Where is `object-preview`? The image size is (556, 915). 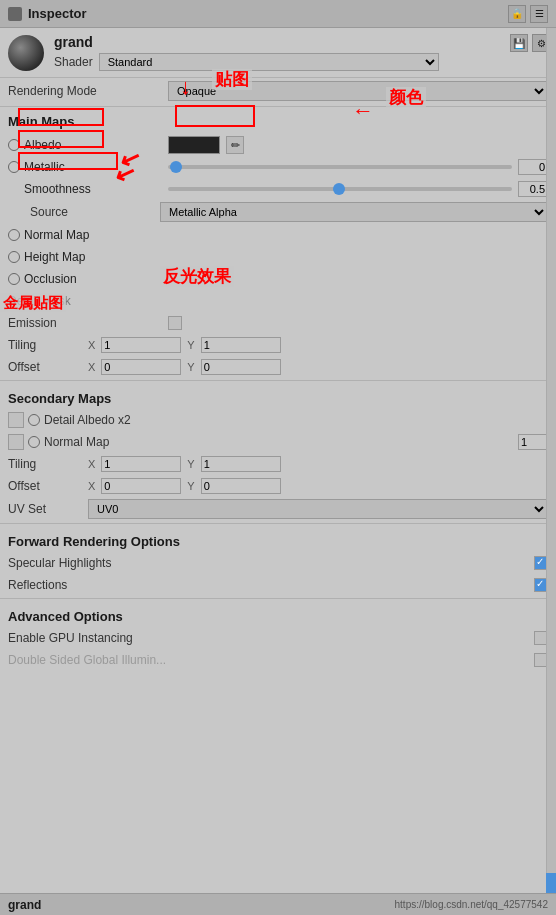
object-preview is located at coordinates (26, 53).